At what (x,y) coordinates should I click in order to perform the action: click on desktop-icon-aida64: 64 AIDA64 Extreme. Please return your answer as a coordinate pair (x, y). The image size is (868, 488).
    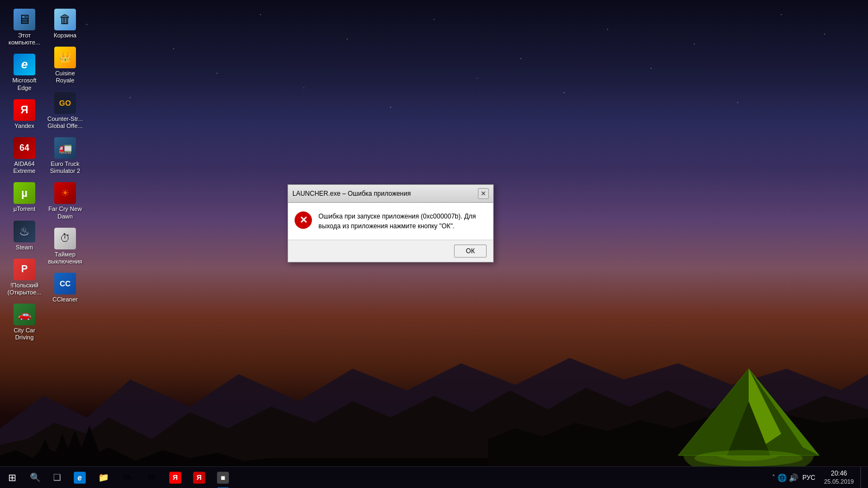
    Looking at the image, I should click on (24, 156).